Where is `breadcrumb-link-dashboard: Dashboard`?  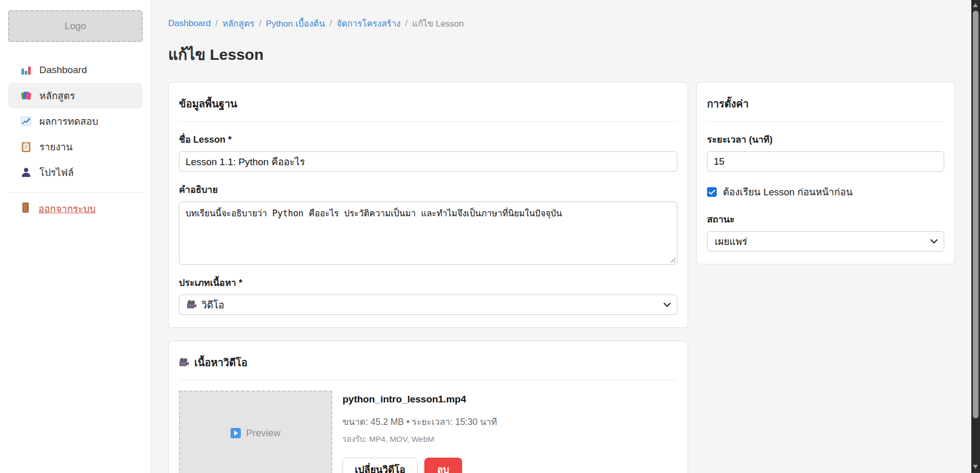
breadcrumb-link-dashboard: Dashboard is located at coordinates (189, 24).